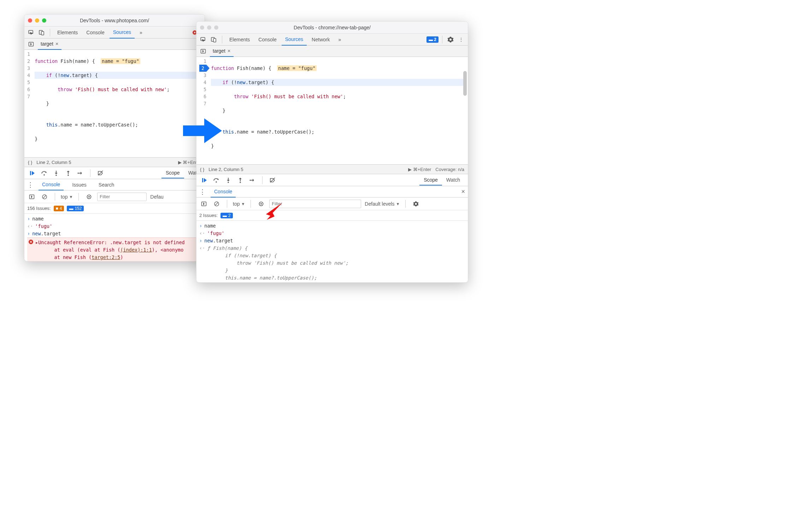 This screenshot has height=506, width=812. Describe the element at coordinates (114, 208) in the screenshot. I see `issues-summary: 156 Issues: ■ 4 ▬ 152` at that location.